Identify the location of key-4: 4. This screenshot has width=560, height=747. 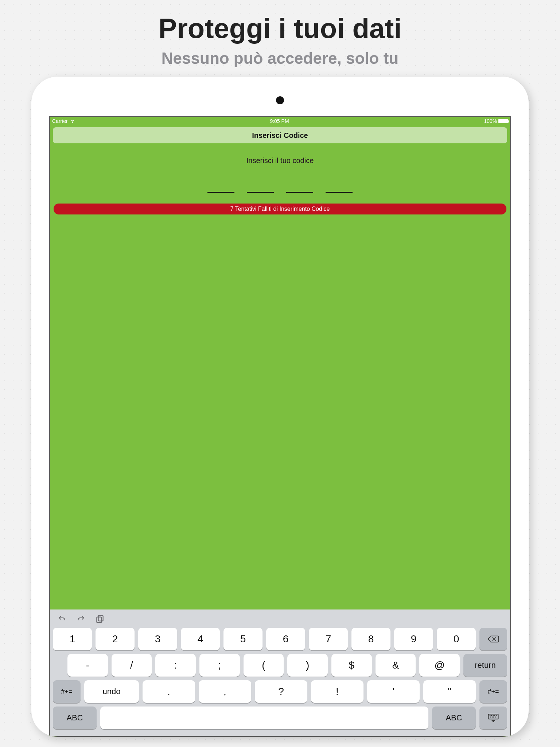
(201, 639).